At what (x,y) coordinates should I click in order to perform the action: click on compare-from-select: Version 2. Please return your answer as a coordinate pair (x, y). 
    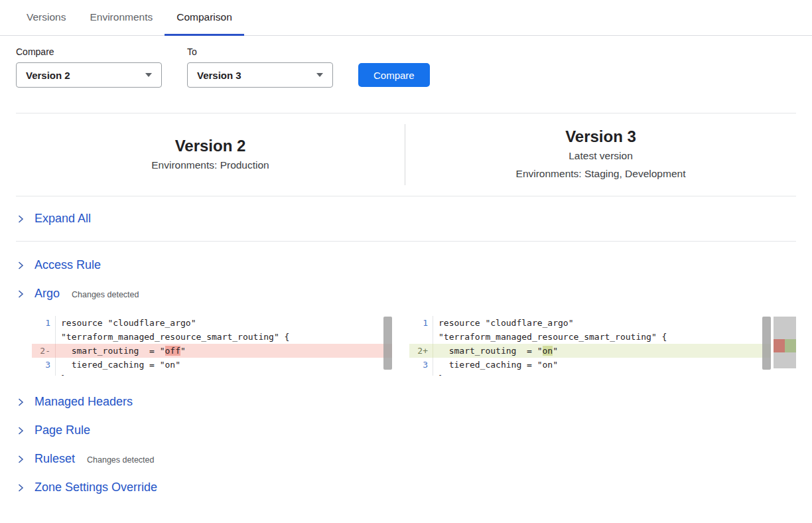
    Looking at the image, I should click on (89, 75).